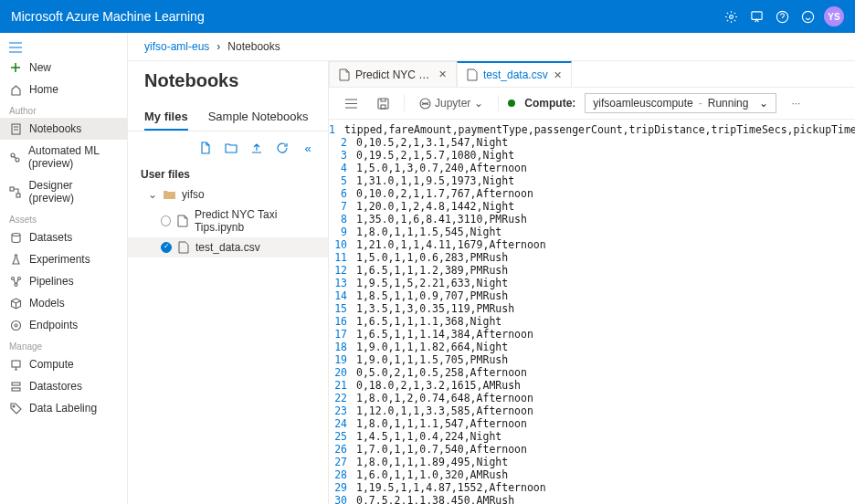 Image resolution: width=855 pixels, height=504 pixels. Describe the element at coordinates (64, 281) in the screenshot. I see `sidebar-item-pipelines: Pipelines` at that location.